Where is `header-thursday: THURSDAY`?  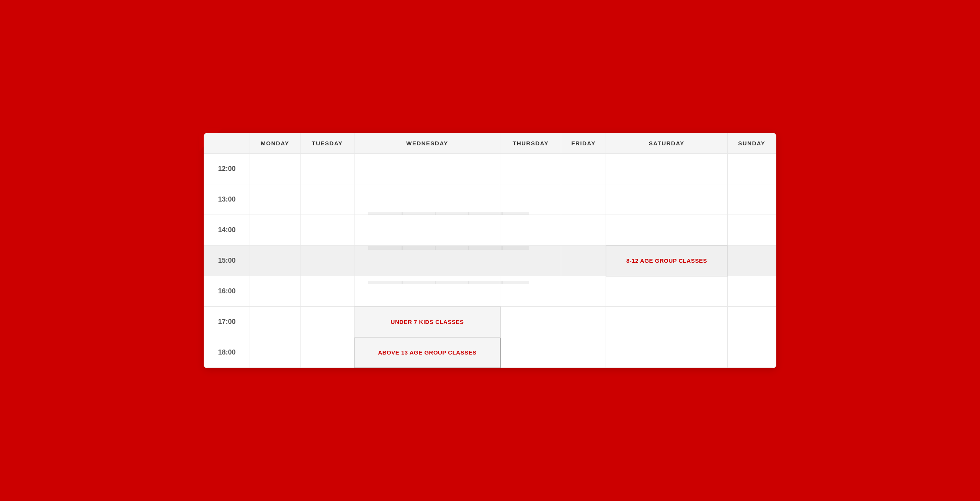
header-thursday: THURSDAY is located at coordinates (531, 143).